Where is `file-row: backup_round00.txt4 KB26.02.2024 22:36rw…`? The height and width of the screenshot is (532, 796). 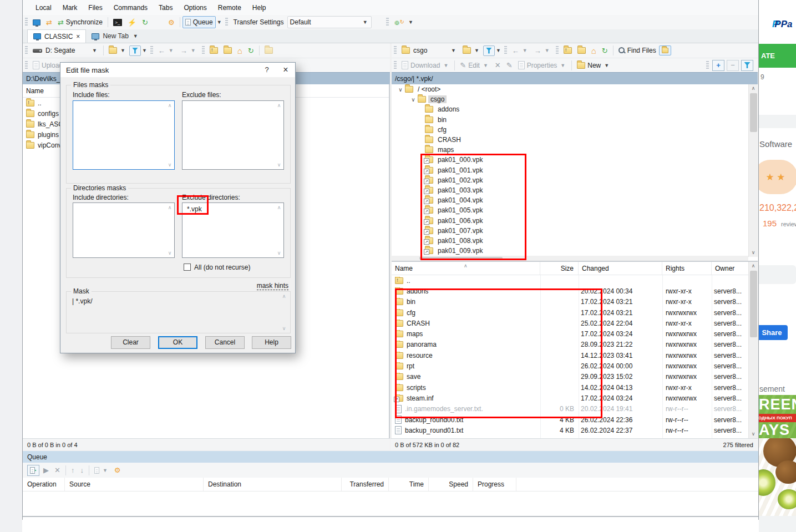
file-row: backup_round00.txt4 KB26.02.2024 22:36rw… is located at coordinates (575, 419).